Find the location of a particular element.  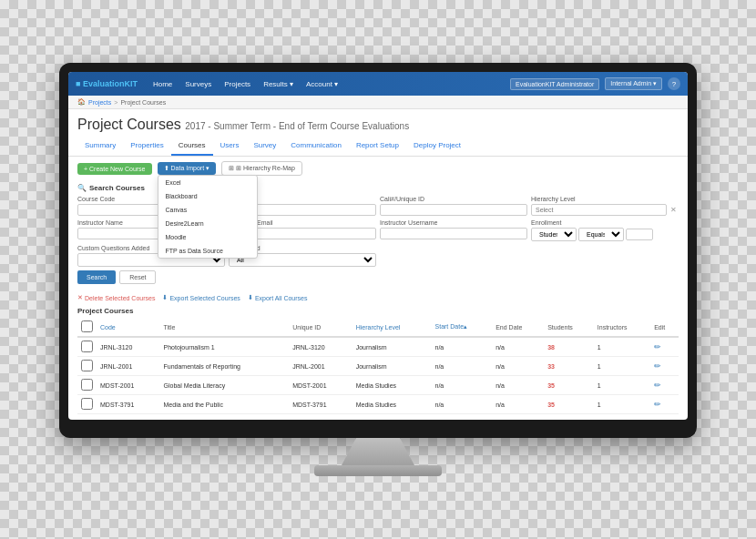

row-code: JRNL-2001 is located at coordinates (128, 366).